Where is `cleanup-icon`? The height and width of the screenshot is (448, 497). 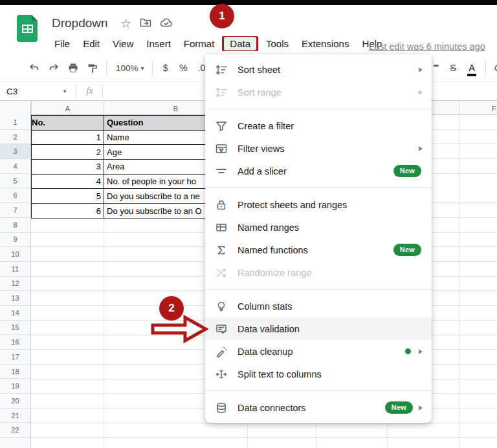 cleanup-icon is located at coordinates (221, 352).